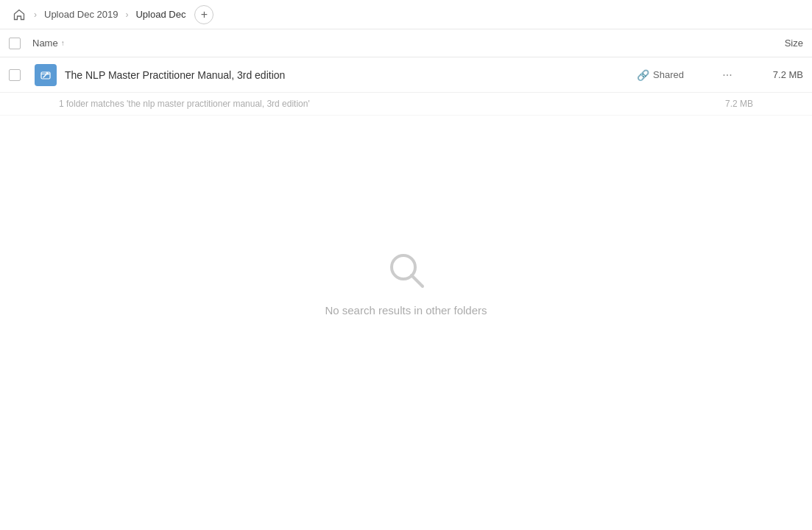 The image size is (812, 530). I want to click on file-size: 7.2 MB, so click(774, 75).